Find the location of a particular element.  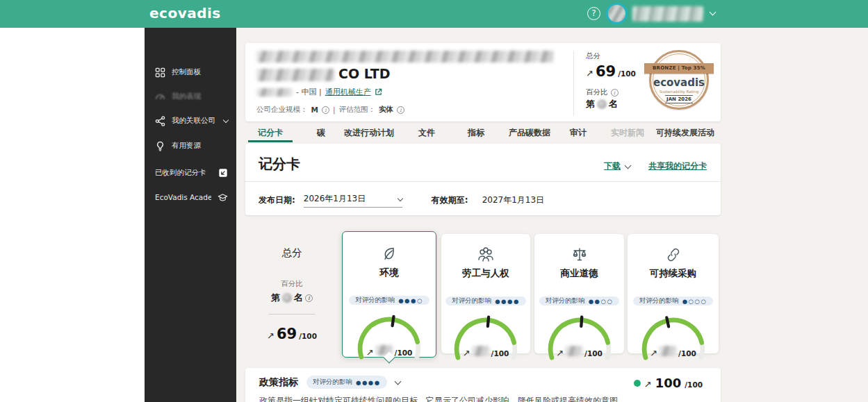

rank-value-redacted is located at coordinates (602, 104).